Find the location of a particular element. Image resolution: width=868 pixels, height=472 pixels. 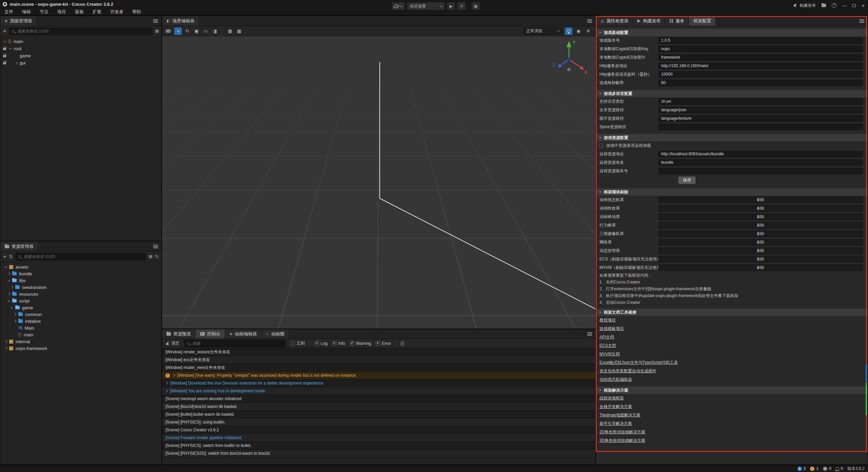

error-count: × 0 is located at coordinates (827, 469).